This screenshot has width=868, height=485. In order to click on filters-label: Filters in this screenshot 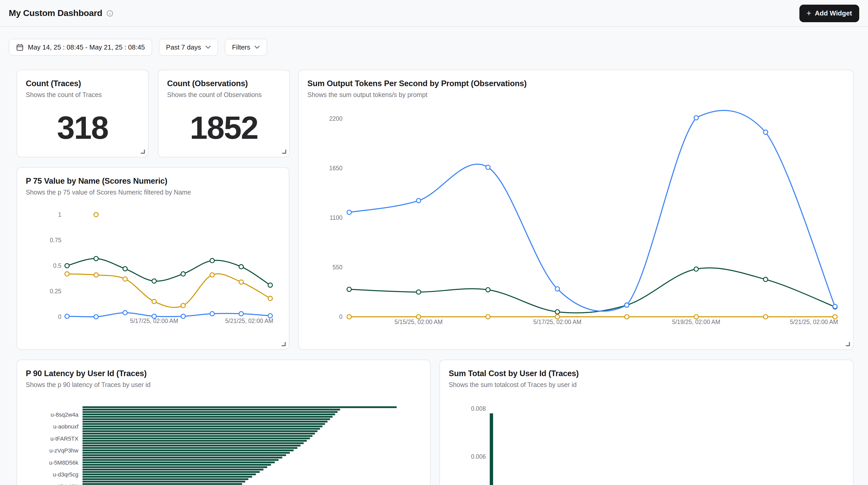, I will do `click(241, 47)`.